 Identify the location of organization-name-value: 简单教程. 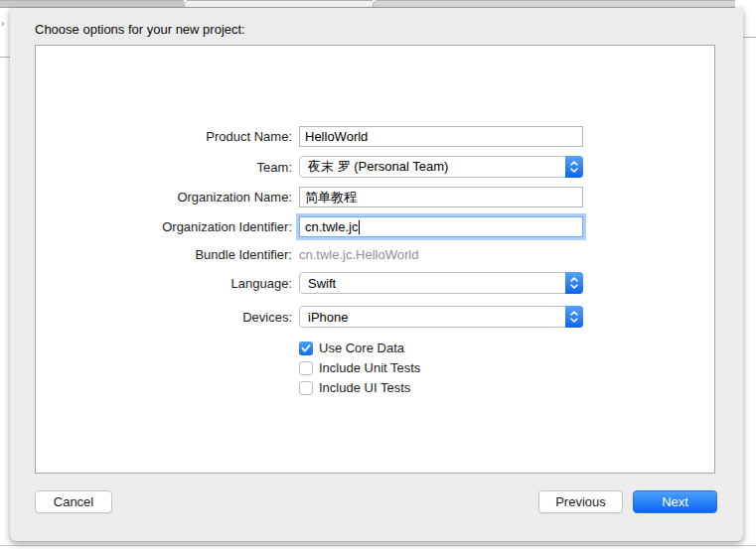
(331, 198).